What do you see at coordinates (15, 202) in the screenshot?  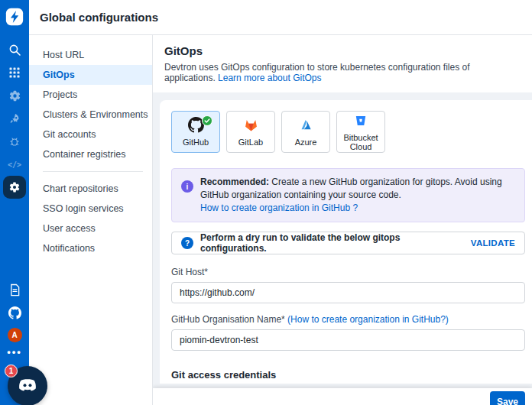 I see `primary-rail: </> A •••` at bounding box center [15, 202].